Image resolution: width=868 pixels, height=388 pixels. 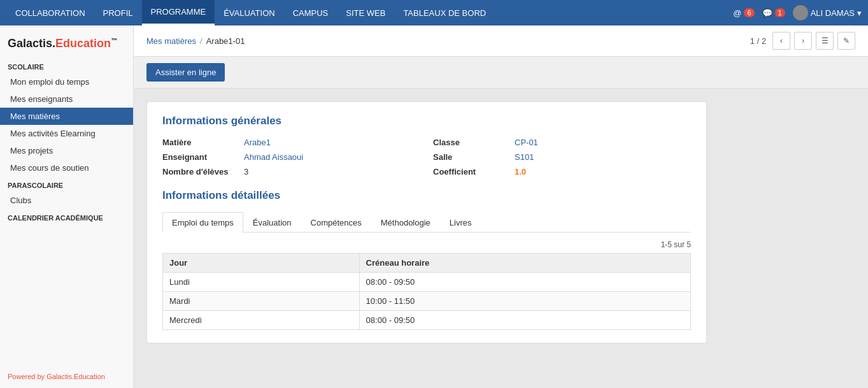 I want to click on table-row: Lundi08:00 - 09:50, so click(x=427, y=282).